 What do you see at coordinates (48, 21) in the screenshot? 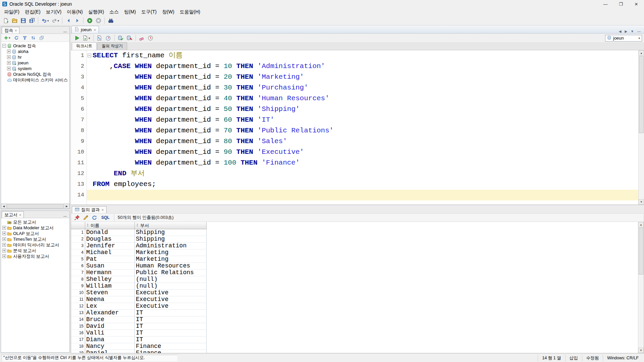
I see `undo-caret-icon: ▾` at bounding box center [48, 21].